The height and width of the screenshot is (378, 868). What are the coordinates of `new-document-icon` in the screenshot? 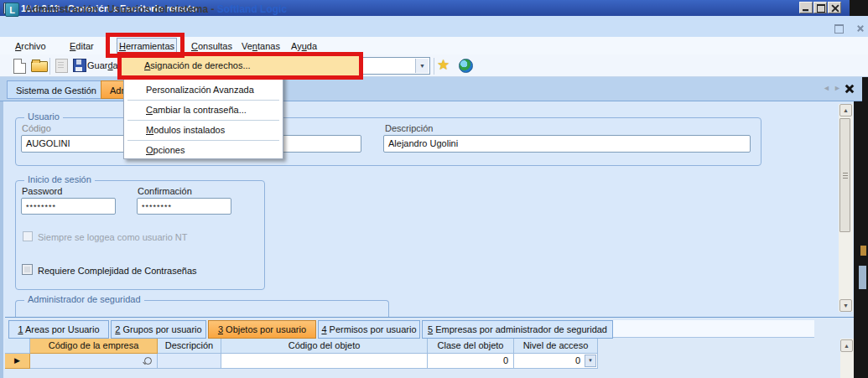 It's located at (20, 66).